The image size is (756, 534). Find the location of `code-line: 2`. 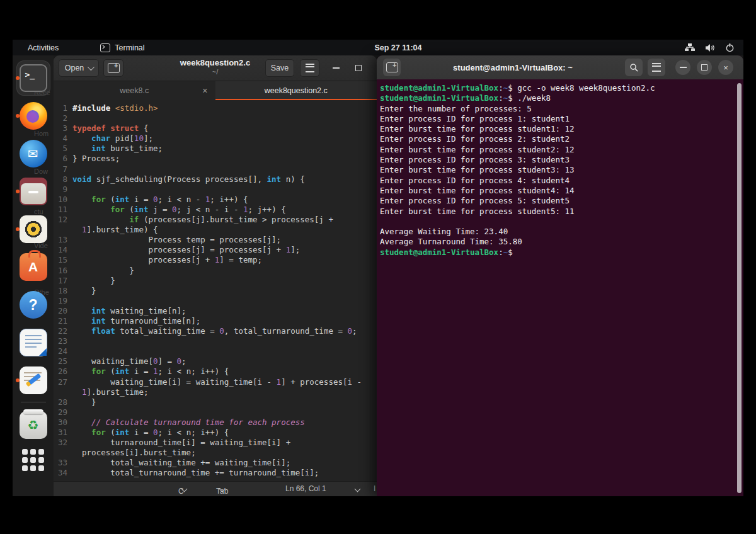

code-line: 2 is located at coordinates (215, 118).